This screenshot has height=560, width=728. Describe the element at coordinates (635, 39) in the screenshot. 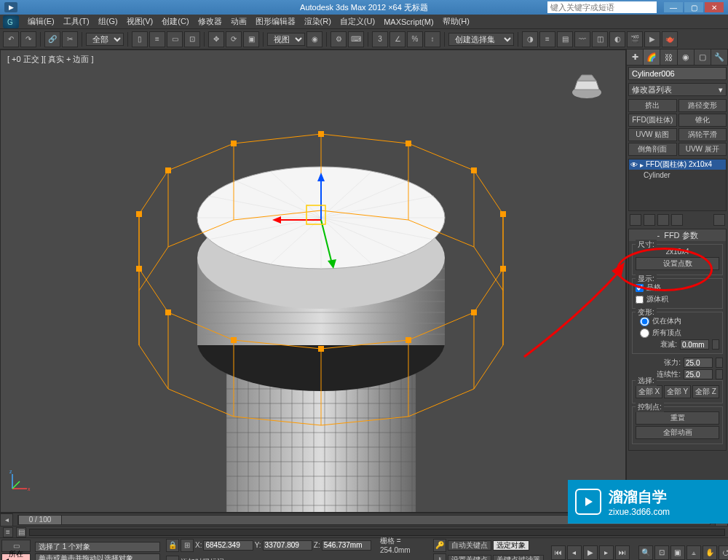

I see `render-setup-button: 🎬` at that location.